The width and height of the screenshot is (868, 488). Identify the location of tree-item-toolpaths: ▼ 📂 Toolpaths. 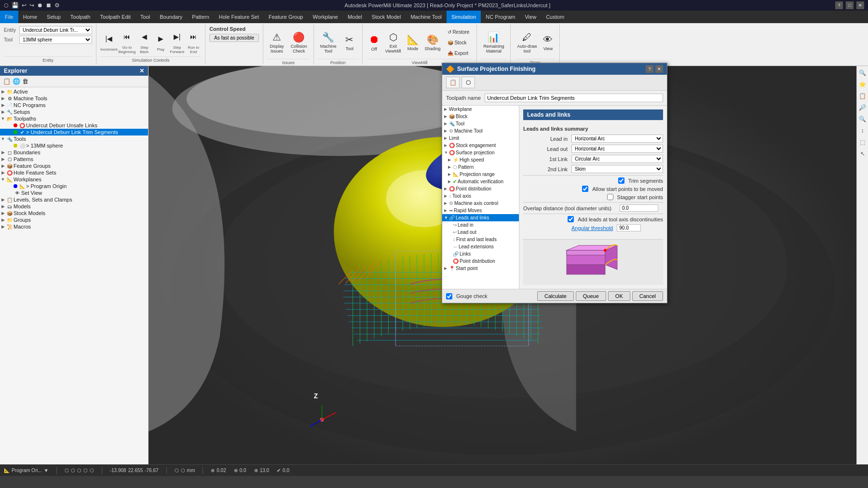
(74, 119).